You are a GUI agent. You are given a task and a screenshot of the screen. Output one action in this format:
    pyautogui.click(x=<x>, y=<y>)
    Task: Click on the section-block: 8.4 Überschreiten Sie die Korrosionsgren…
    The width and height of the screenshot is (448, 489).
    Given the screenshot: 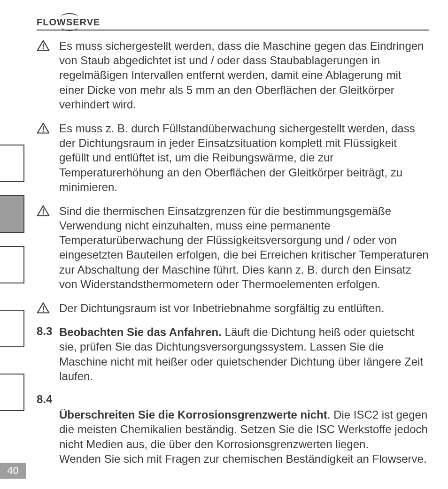 What is the action you would take?
    pyautogui.click(x=233, y=429)
    